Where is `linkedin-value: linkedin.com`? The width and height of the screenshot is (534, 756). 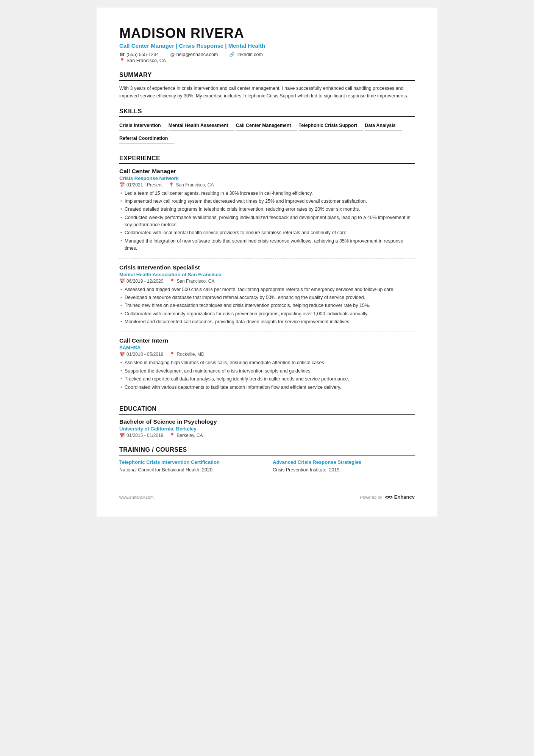
linkedin-value: linkedin.com is located at coordinates (249, 55).